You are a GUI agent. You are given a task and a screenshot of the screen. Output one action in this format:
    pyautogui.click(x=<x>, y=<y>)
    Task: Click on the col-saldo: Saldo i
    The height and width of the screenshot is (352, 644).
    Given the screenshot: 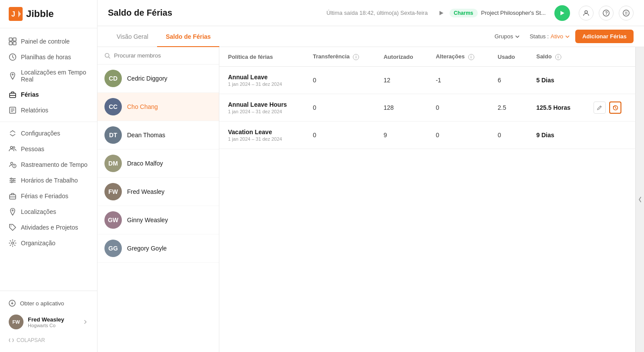 What is the action you would take?
    pyautogui.click(x=556, y=57)
    